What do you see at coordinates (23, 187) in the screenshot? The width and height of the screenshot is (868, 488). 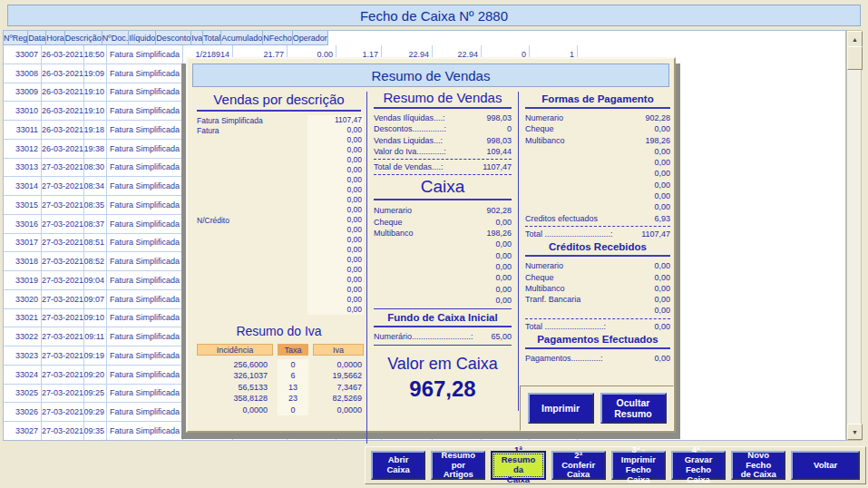 I see `cell-nreg: 33014` at bounding box center [23, 187].